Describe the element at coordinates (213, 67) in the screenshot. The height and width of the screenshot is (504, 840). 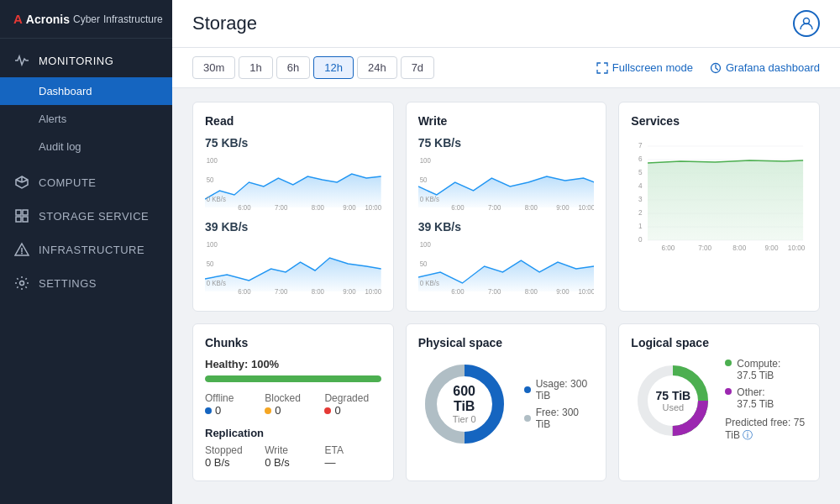
I see `time-btn-30m: 30m` at that location.